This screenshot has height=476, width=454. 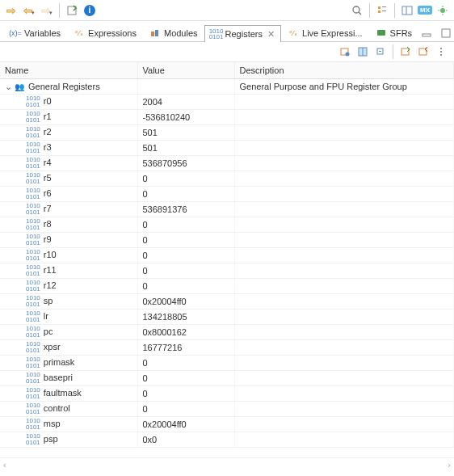 I want to click on table-row: 10100101r3501, so click(x=227, y=149).